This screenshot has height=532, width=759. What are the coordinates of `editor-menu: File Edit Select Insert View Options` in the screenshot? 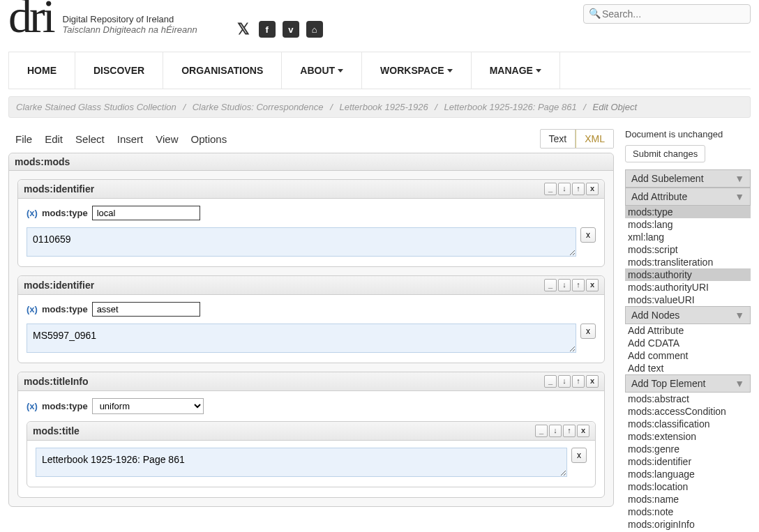 It's located at (117, 139).